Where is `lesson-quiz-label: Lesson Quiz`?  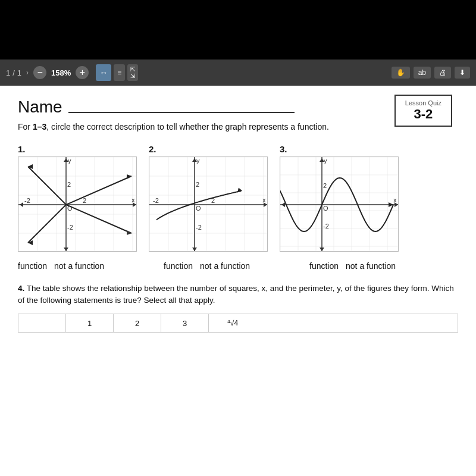 lesson-quiz-label: Lesson Quiz is located at coordinates (424, 103).